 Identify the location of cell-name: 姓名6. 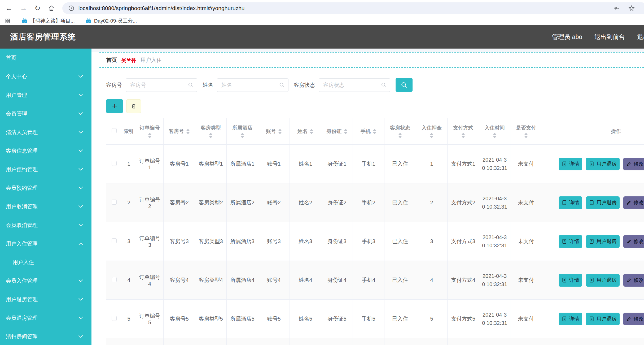
(305, 342).